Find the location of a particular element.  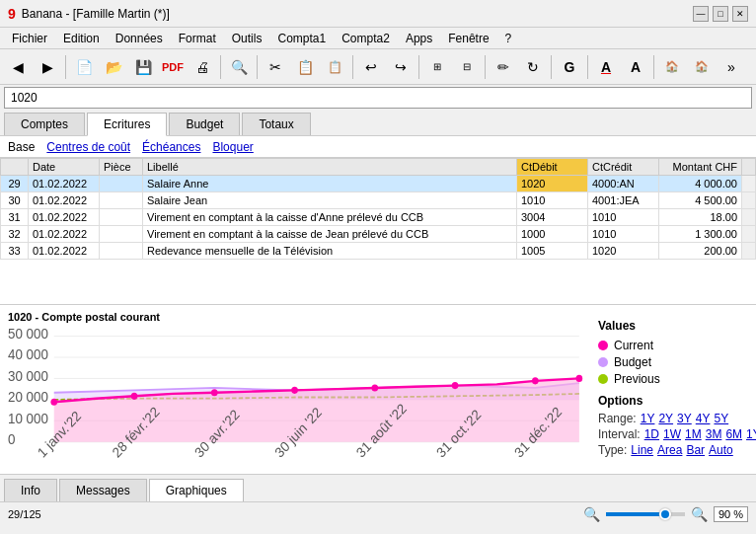

cell-libelle: Virement en comptant à la caisse de Jean… is located at coordinates (330, 235).